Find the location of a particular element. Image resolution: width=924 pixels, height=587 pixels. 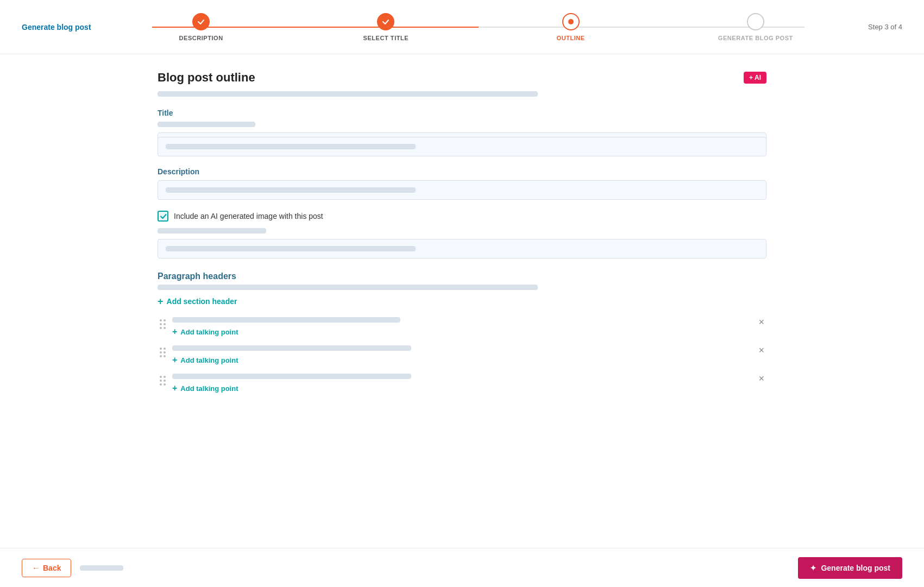

checkbox-sub-skeleton is located at coordinates (212, 231).